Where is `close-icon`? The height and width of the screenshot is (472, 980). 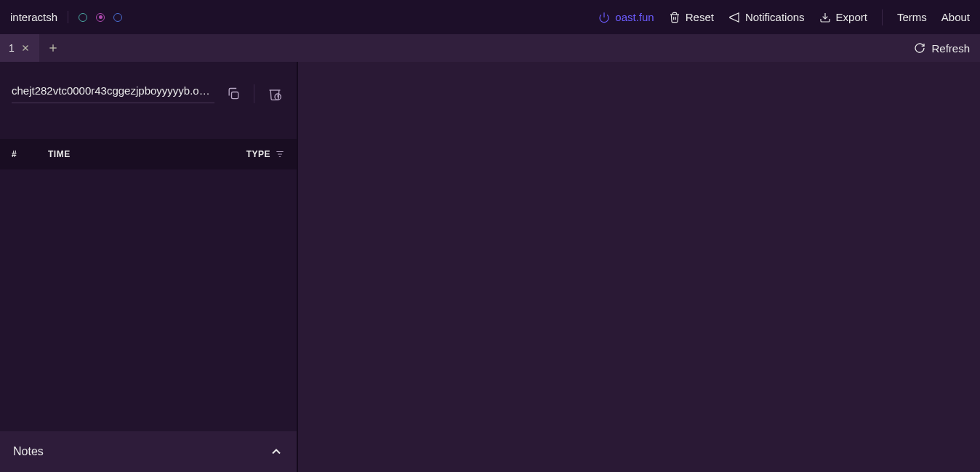
close-icon is located at coordinates (25, 48).